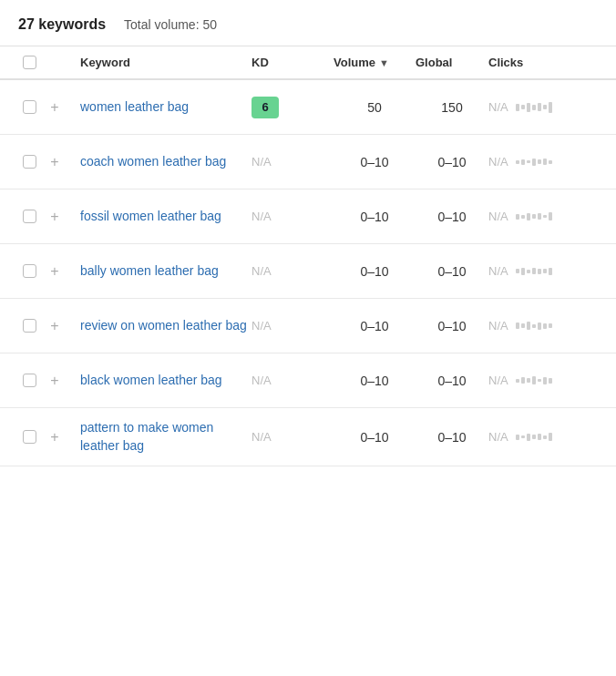 This screenshot has width=616, height=676. What do you see at coordinates (293, 62) in the screenshot?
I see `kd-col-header: KD` at bounding box center [293, 62].